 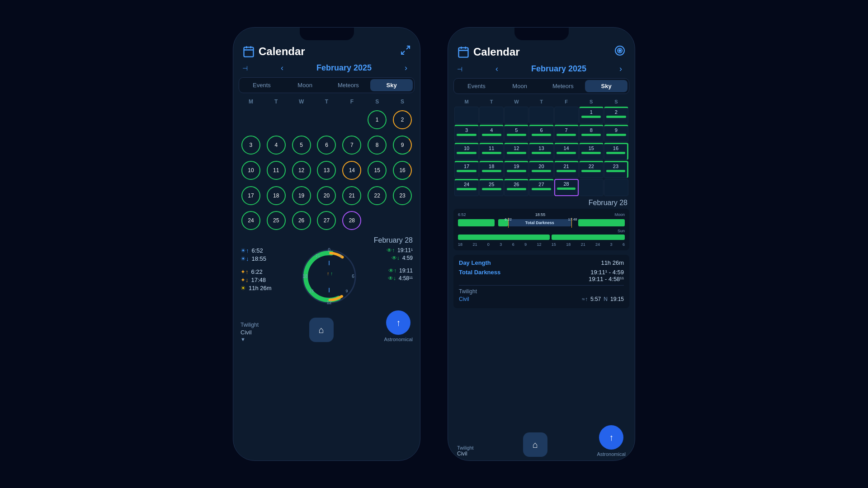 What do you see at coordinates (591, 169) in the screenshot?
I see `tl-day-22: 22` at bounding box center [591, 169].